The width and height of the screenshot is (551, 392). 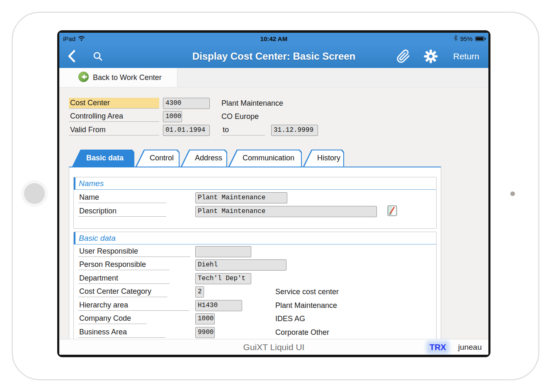 I want to click on person-responsible-row: Person Responsible Diehl, so click(x=255, y=265).